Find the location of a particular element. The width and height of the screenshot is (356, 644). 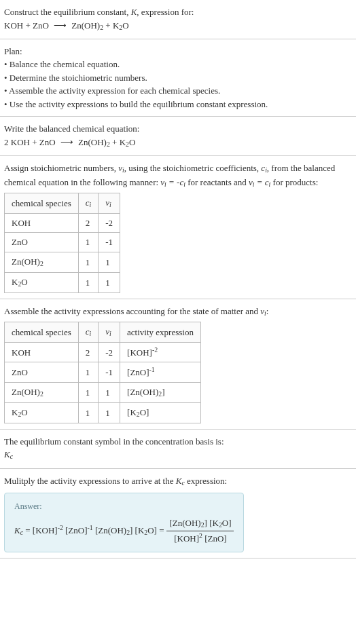

activity-heading-b: : is located at coordinates (268, 311).